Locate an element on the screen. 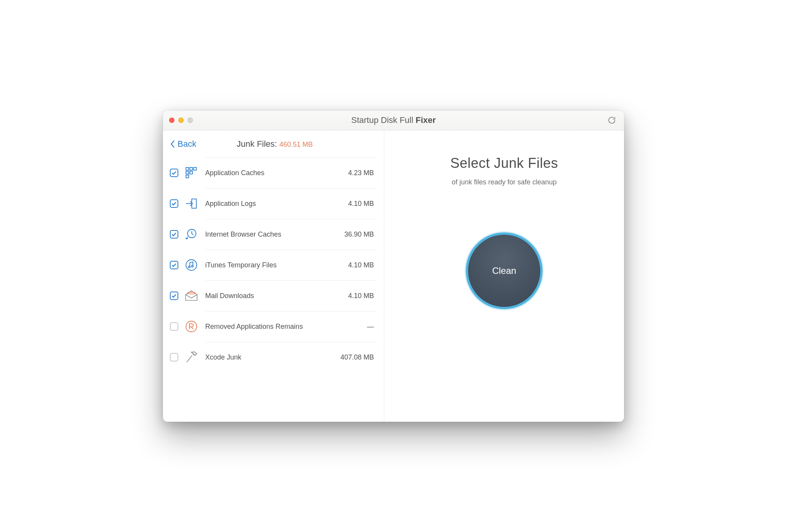 The width and height of the screenshot is (787, 532). panel-subtitle: of junk files ready for safe cleanup is located at coordinates (504, 182).